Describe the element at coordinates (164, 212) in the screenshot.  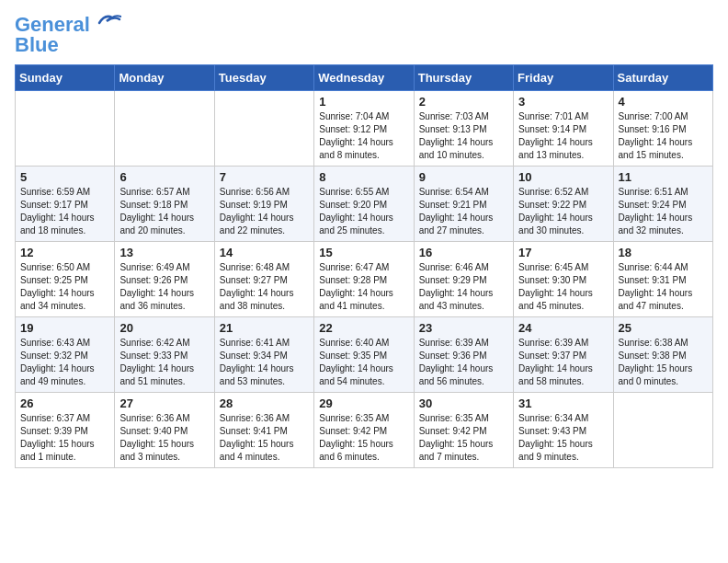
I see `day-info: Sunrise: 6:57 AMSunset: 9:18 PMDaylight:…` at that location.